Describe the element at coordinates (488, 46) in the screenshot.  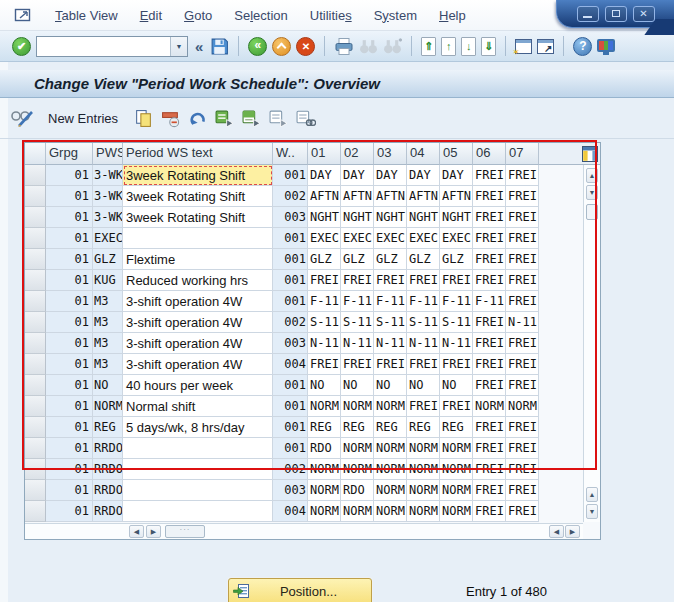
I see `last-page-icon: ⇓` at that location.